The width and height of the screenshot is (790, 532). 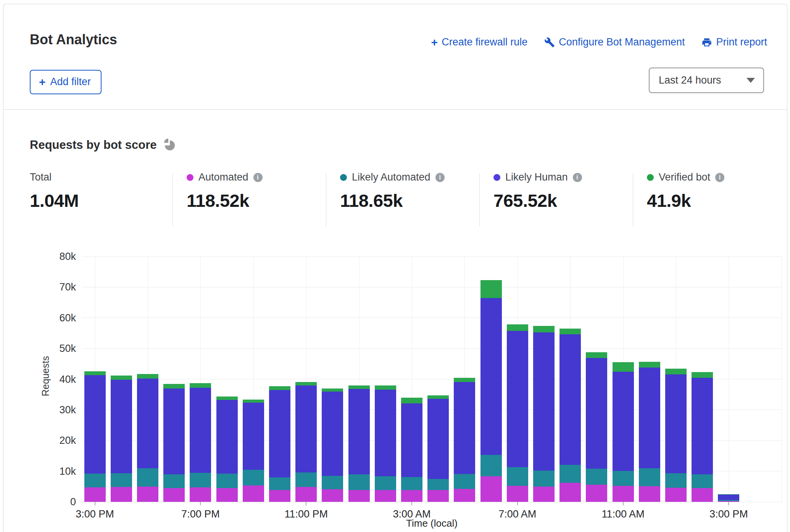 What do you see at coordinates (570, 415) in the screenshot?
I see `bar-900am` at bounding box center [570, 415].